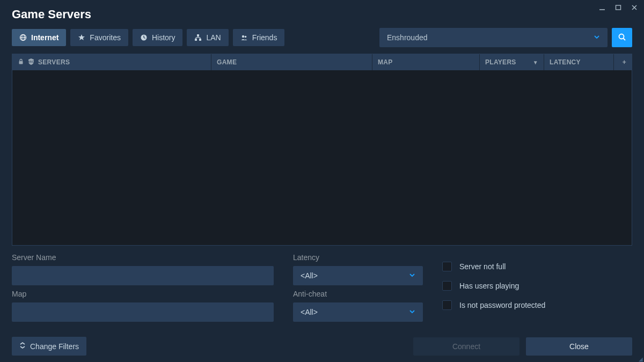 This screenshot has height=362, width=644. Describe the element at coordinates (494, 38) in the screenshot. I see `game-filter-dropdown: Enshrouded` at that location.